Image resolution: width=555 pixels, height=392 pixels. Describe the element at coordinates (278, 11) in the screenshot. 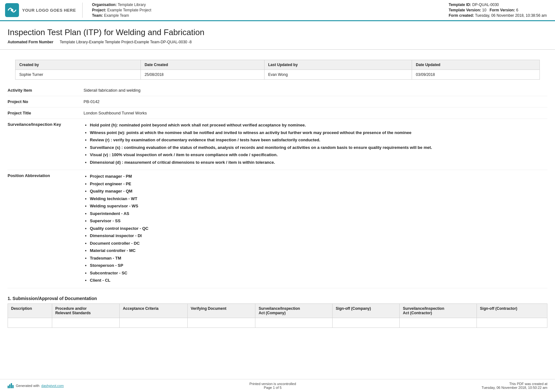

I see `page-header: YOUR LOGO GOES HERE Organisation: Templa…` at that location.